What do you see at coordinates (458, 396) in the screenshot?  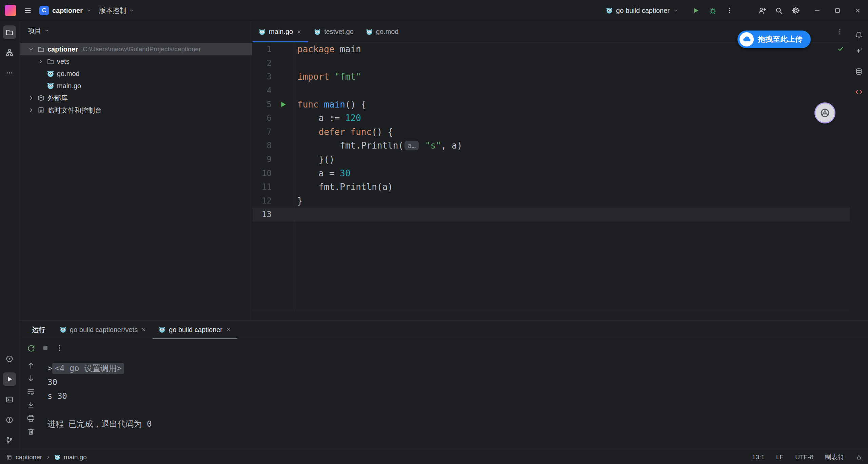 I see `console-line: s 30` at bounding box center [458, 396].